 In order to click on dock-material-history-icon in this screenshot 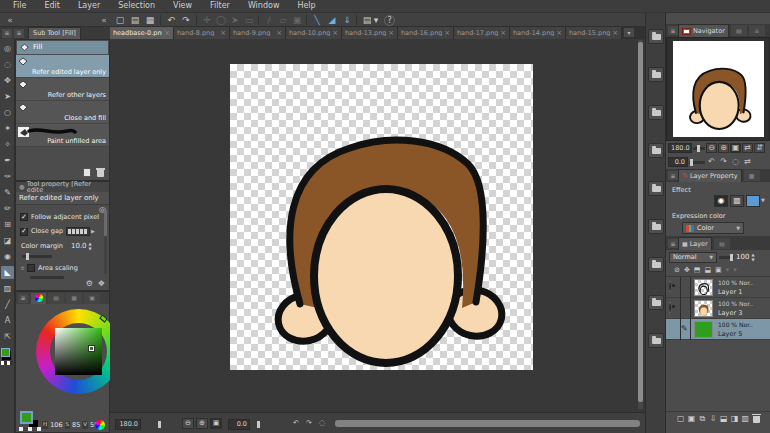, I will do `click(656, 340)`.